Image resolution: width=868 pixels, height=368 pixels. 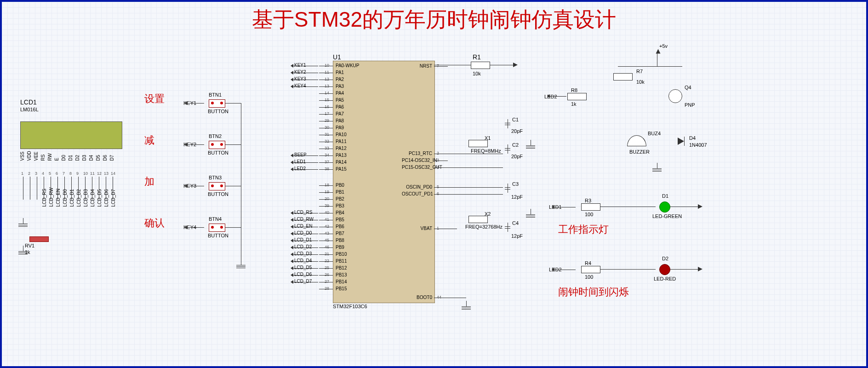 I want to click on mcu-pin-num: 46, so click(x=327, y=247).